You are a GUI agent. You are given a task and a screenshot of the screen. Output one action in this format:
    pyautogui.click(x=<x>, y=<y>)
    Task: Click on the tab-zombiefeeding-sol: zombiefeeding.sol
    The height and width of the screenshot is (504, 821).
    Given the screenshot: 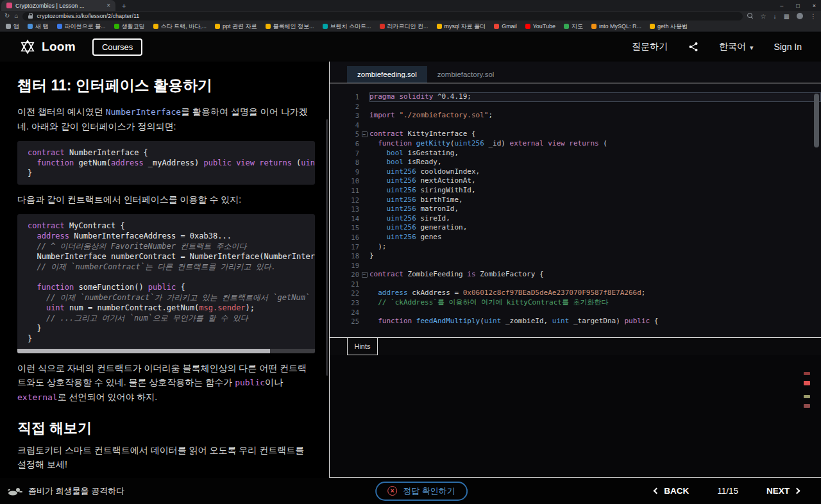 What is the action you would take?
    pyautogui.click(x=387, y=74)
    